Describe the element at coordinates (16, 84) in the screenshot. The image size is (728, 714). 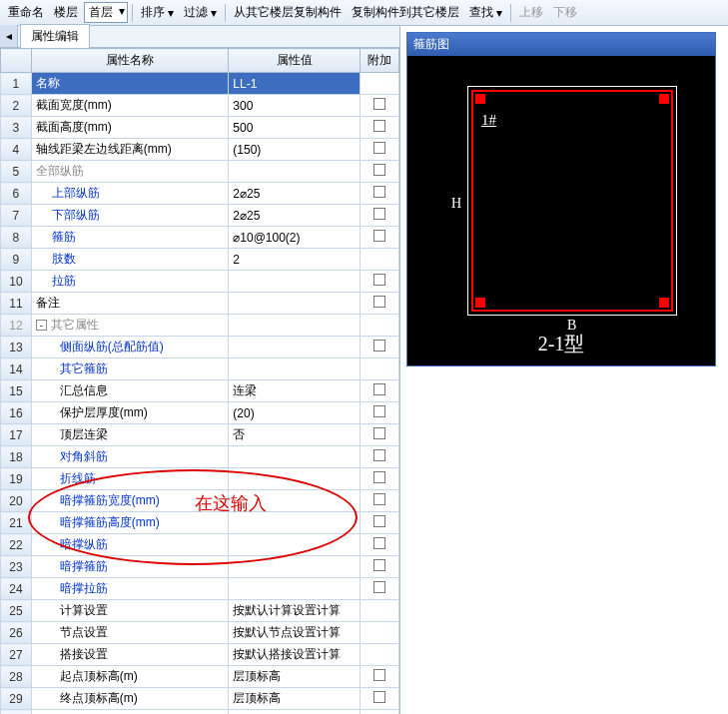
I see `row-number: 1` at that location.